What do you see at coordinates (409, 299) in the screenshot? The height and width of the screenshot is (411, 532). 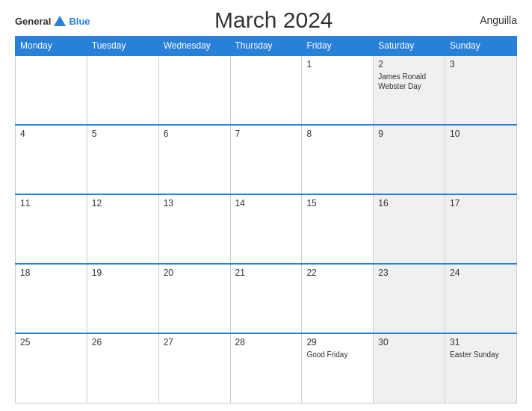 I see `calendar-day-cell: 23` at bounding box center [409, 299].